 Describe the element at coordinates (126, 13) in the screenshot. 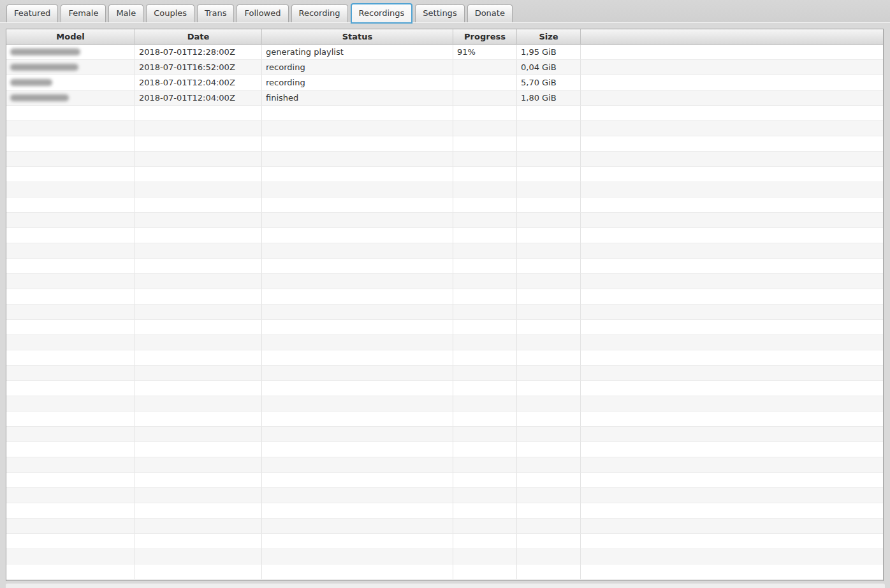

I see `tab-male: Male` at that location.